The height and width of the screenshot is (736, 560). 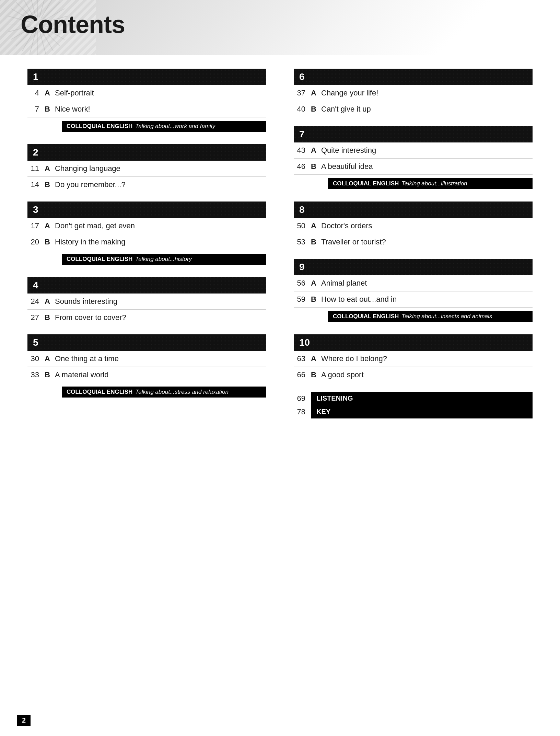 I want to click on colloquial-subtitle: Talking about...illustration, so click(x=434, y=184).